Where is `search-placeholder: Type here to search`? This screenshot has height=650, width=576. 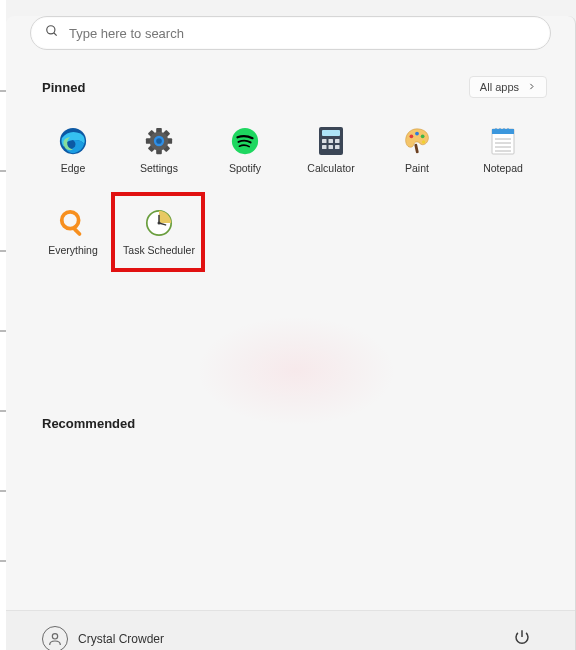 search-placeholder: Type here to search is located at coordinates (126, 34).